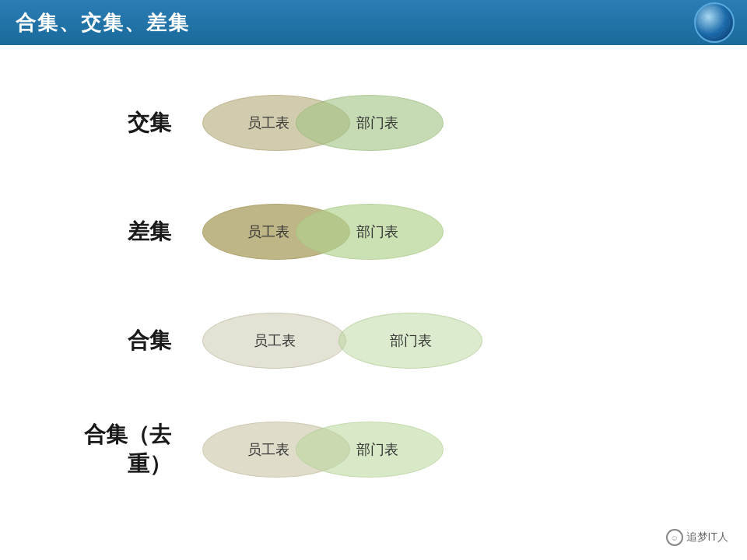 The height and width of the screenshot is (560, 747). I want to click on page-title: 合集、交集、差集, so click(103, 23).